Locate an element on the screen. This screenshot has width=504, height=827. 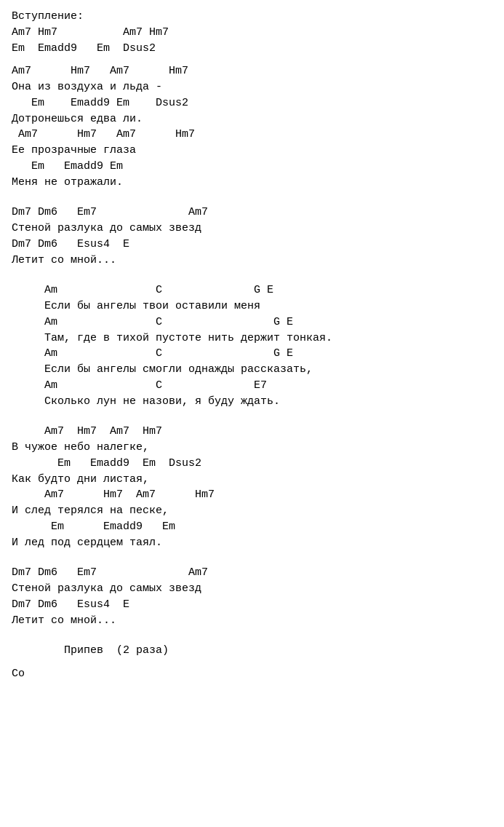
label-line: Вступление: is located at coordinates (252, 17).